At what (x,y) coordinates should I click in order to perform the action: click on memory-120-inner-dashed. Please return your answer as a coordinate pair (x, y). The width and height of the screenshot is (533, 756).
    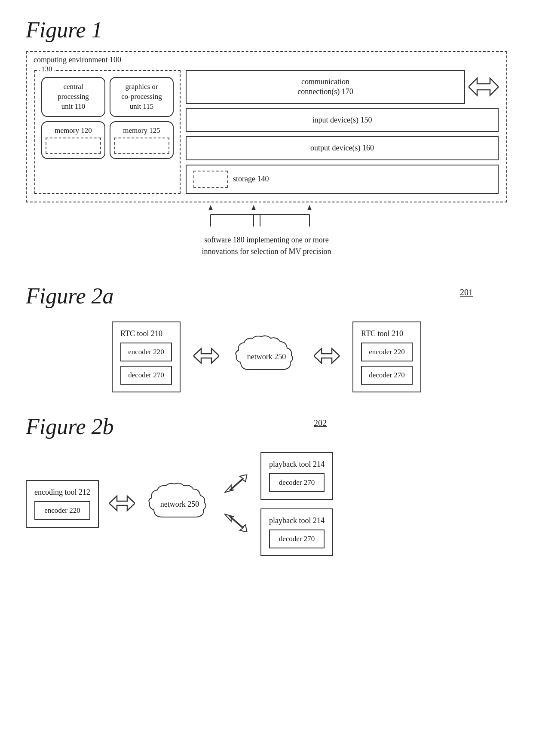
    Looking at the image, I should click on (73, 146).